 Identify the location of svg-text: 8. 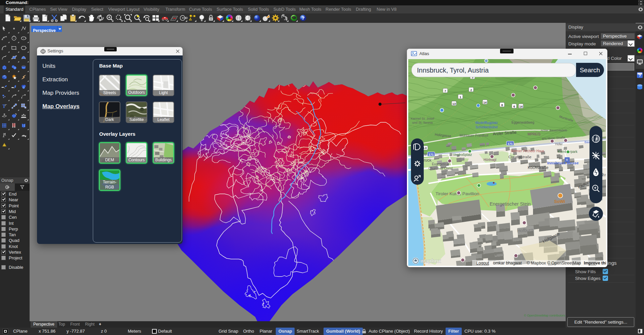
(502, 105).